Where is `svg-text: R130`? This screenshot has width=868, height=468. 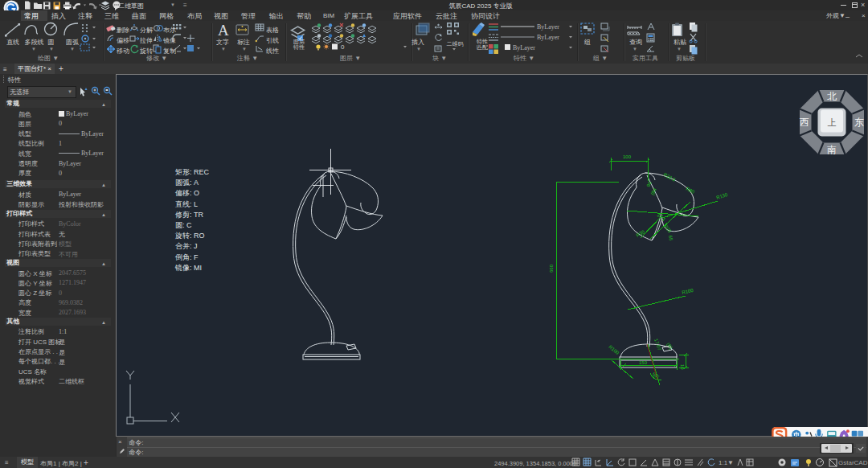 svg-text: R130 is located at coordinates (723, 196).